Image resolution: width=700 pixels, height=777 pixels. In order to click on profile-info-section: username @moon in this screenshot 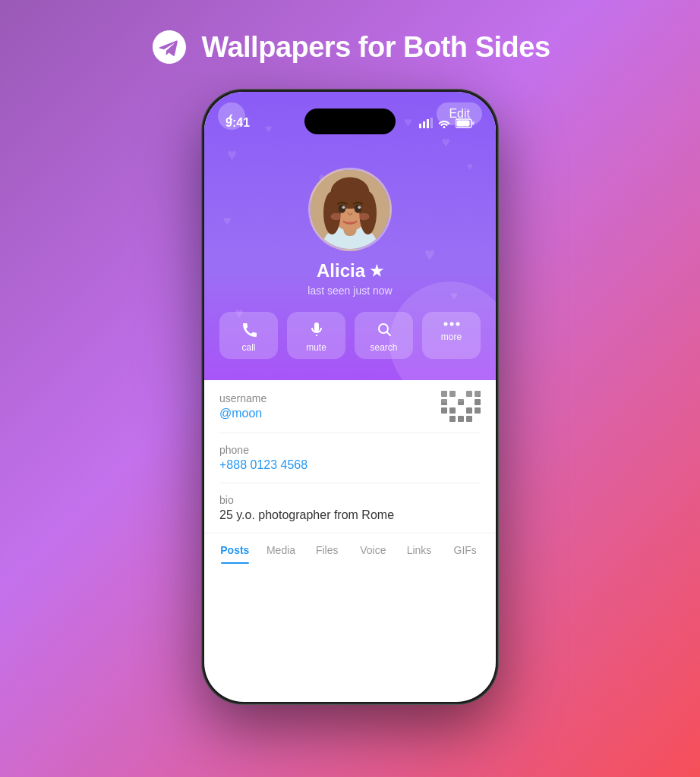, I will do `click(350, 457)`.